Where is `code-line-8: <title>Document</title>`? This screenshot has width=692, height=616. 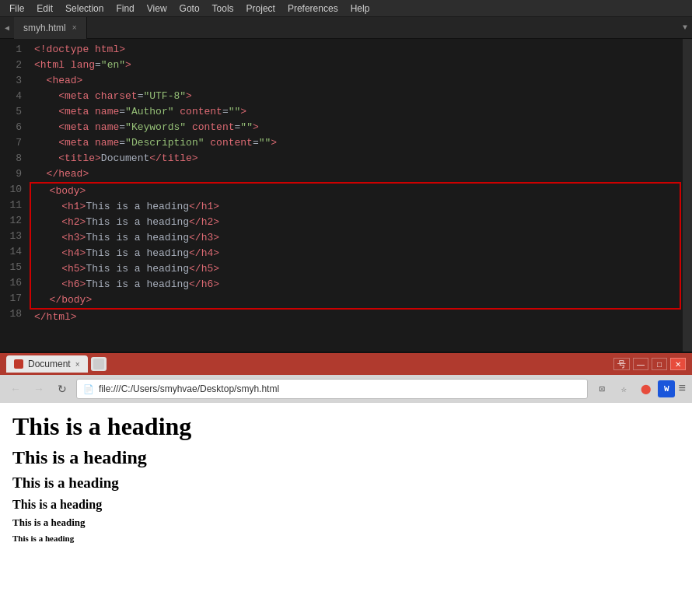
code-line-8: <title>Document</title> is located at coordinates (355, 159).